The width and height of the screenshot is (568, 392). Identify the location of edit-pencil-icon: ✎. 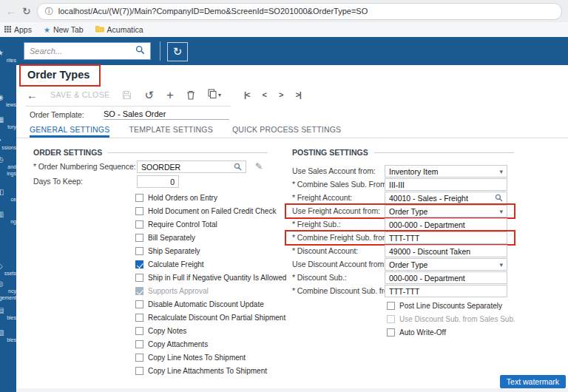
(259, 166).